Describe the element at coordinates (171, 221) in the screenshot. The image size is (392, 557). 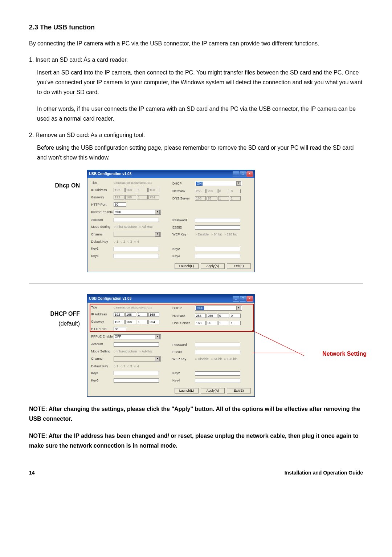
I see `usb-config-window-dhcp-on: USB Configuration v1.03 _ □ × TitleCamer…` at that location.